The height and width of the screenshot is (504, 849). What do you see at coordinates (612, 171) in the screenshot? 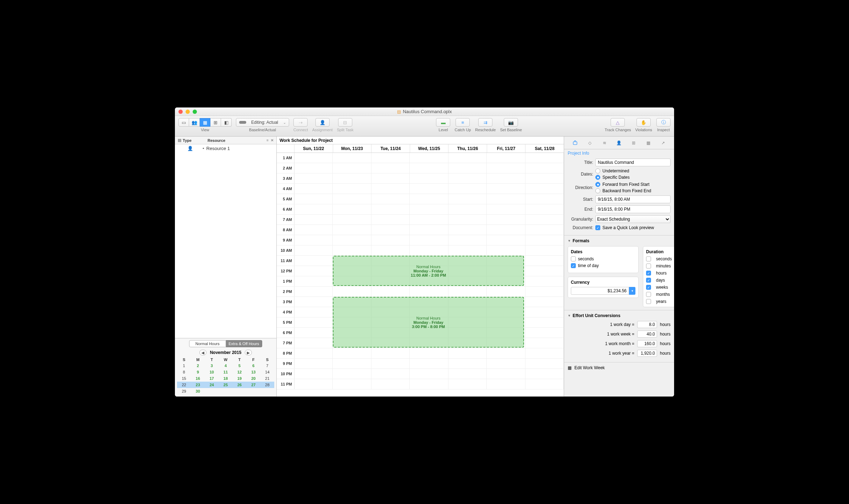
I see `radio-undetermined: Undetermined` at bounding box center [612, 171].